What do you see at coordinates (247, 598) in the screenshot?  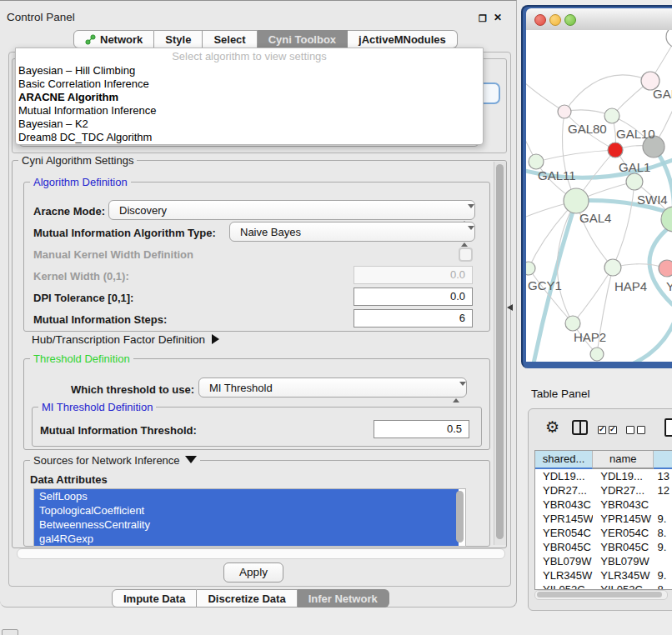 I see `tab-discretize-data: Discretize Data` at bounding box center [247, 598].